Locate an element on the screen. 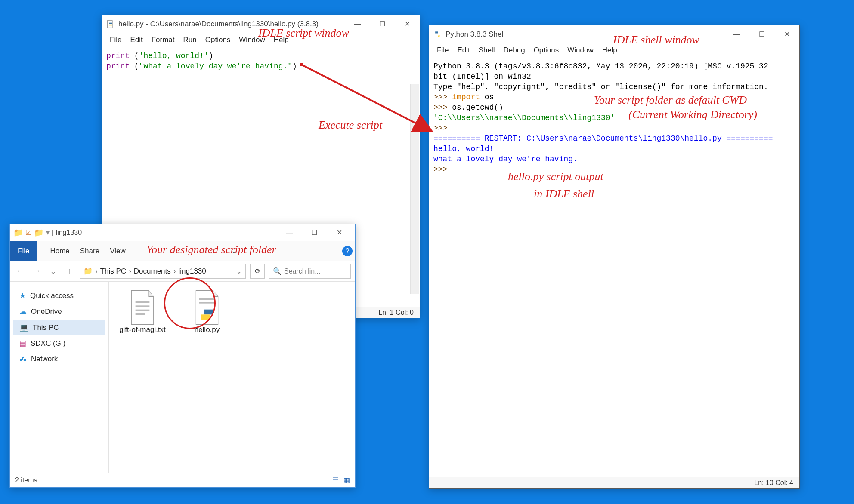  menu-debug: Debug is located at coordinates (514, 50).